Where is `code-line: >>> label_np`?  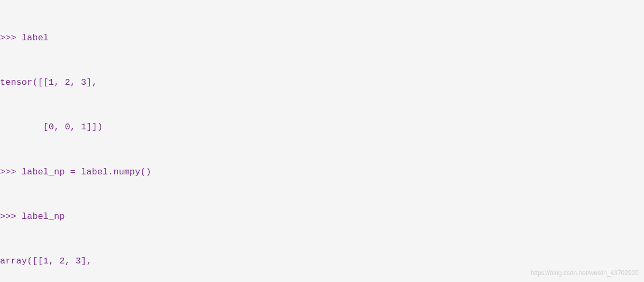
code-line: >>> label_np is located at coordinates (322, 217).